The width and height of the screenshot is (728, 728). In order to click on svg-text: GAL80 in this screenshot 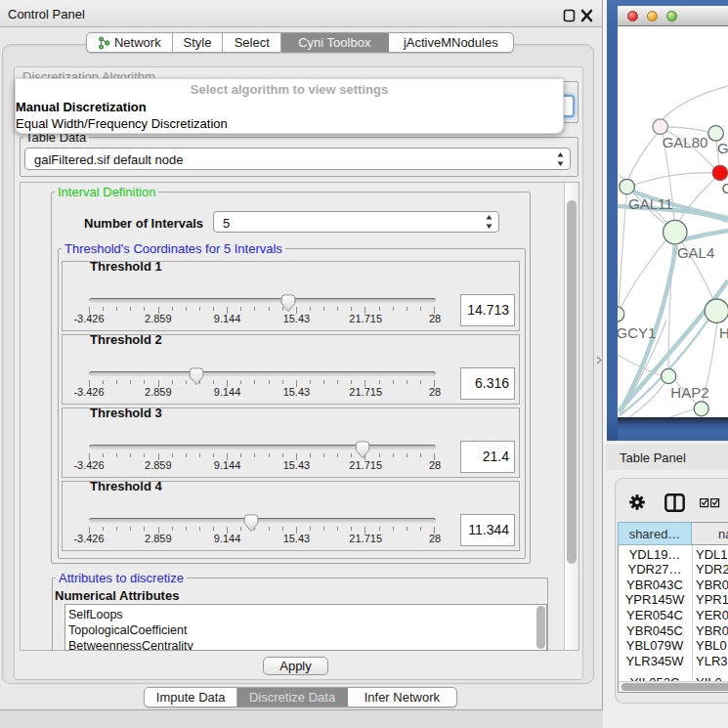, I will do `click(686, 143)`.